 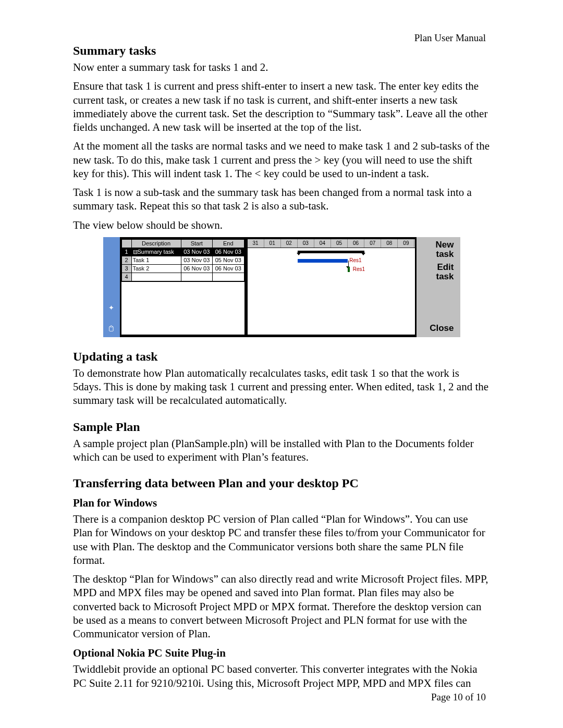 What do you see at coordinates (332, 287) in the screenshot?
I see `gantt-chart: 31 01 02 03 04 05 06 07 08 09` at bounding box center [332, 287].